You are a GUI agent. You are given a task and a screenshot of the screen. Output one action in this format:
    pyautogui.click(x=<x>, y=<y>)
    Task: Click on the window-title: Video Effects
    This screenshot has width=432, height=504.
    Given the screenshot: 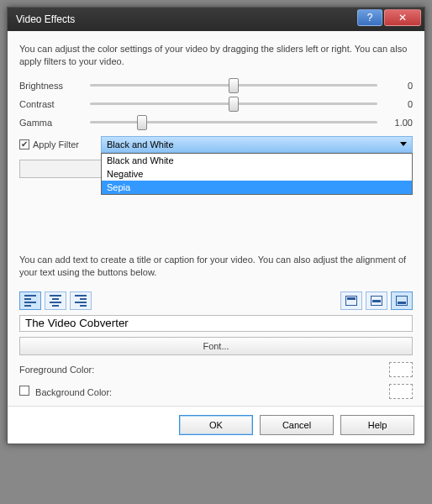 What is the action you would take?
    pyautogui.click(x=45, y=19)
    